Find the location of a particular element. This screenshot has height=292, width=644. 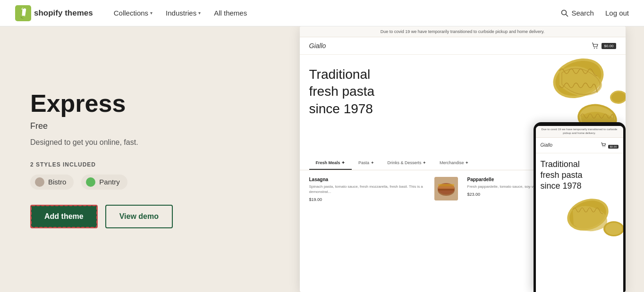

pantry-color-dot is located at coordinates (91, 182).